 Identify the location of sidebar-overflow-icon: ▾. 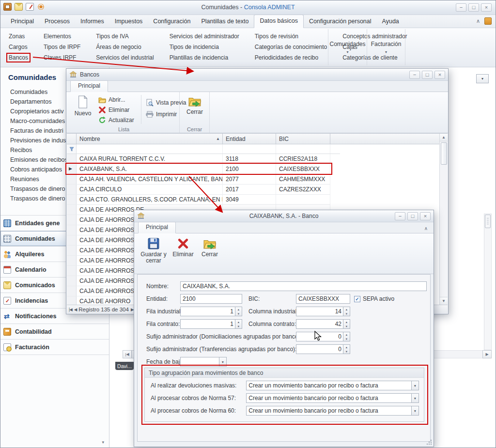
(103, 442).